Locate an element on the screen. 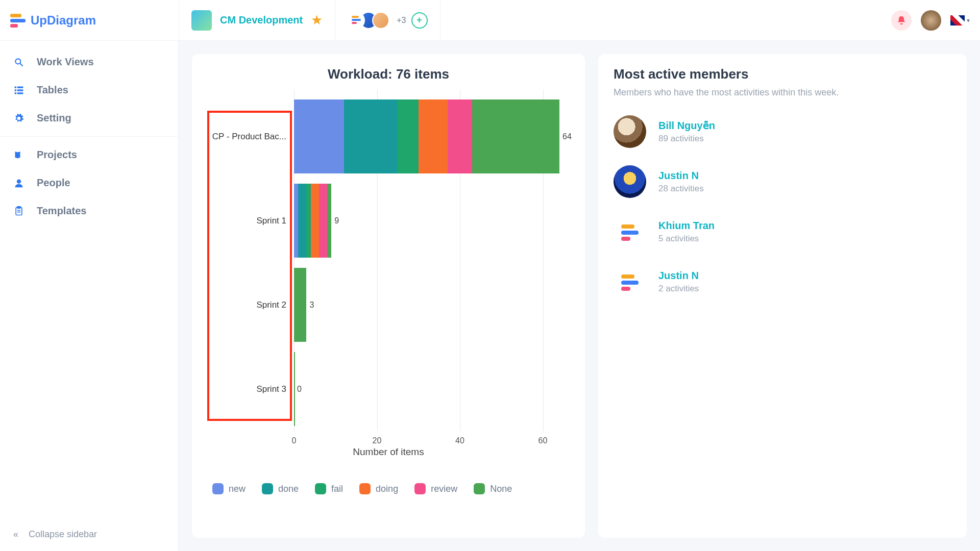 The height and width of the screenshot is (551, 980). book-icon is located at coordinates (19, 155).